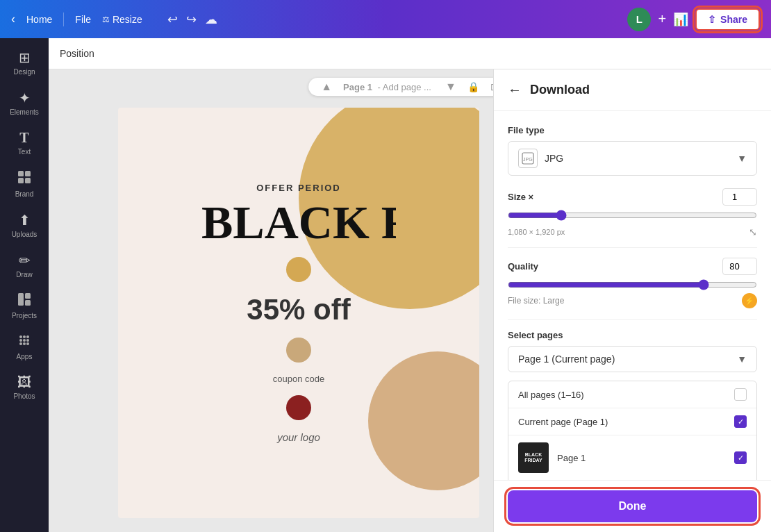 Image resolution: width=771 pixels, height=532 pixels. Describe the element at coordinates (632, 217) in the screenshot. I see `size-slider-container` at that location.